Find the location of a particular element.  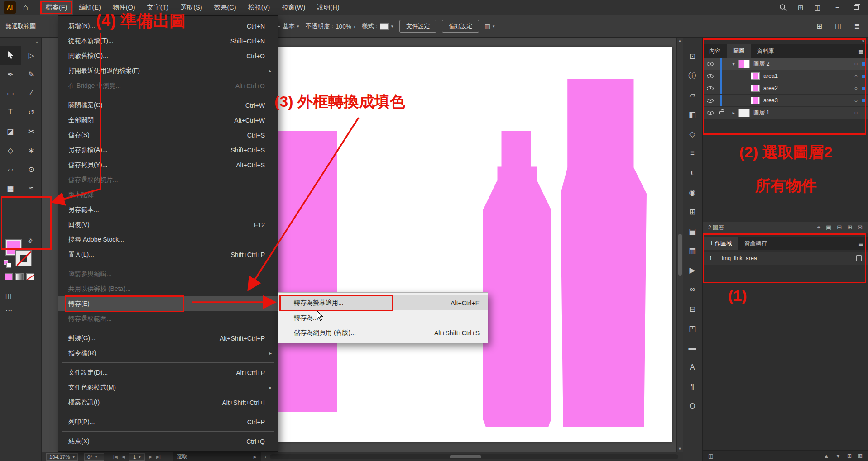

file-menu-item: 另存新檔(A)... Shift+Ctrl+S is located at coordinates (168, 150).